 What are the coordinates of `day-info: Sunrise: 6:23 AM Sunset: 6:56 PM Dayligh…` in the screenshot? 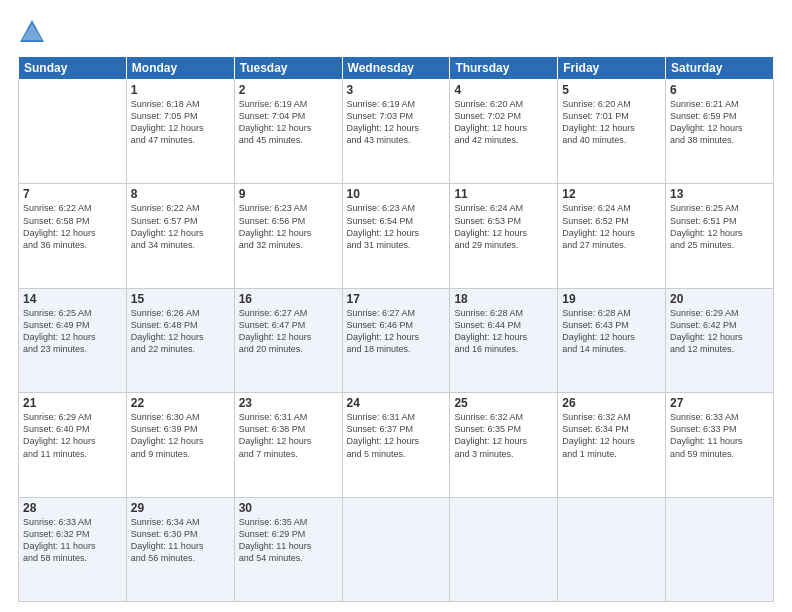 It's located at (288, 226).